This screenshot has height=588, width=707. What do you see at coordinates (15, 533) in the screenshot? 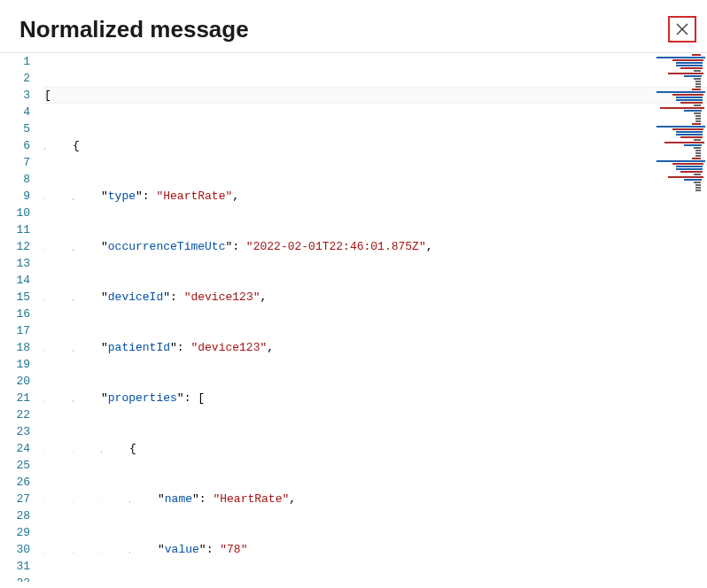
I see `line-number: 29` at bounding box center [15, 533].